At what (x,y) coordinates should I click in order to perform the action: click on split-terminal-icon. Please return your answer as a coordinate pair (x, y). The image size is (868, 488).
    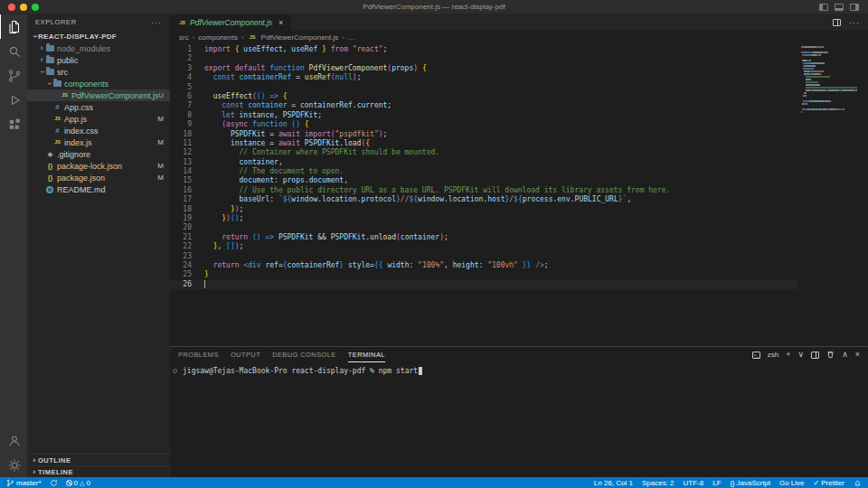
    Looking at the image, I should click on (816, 355).